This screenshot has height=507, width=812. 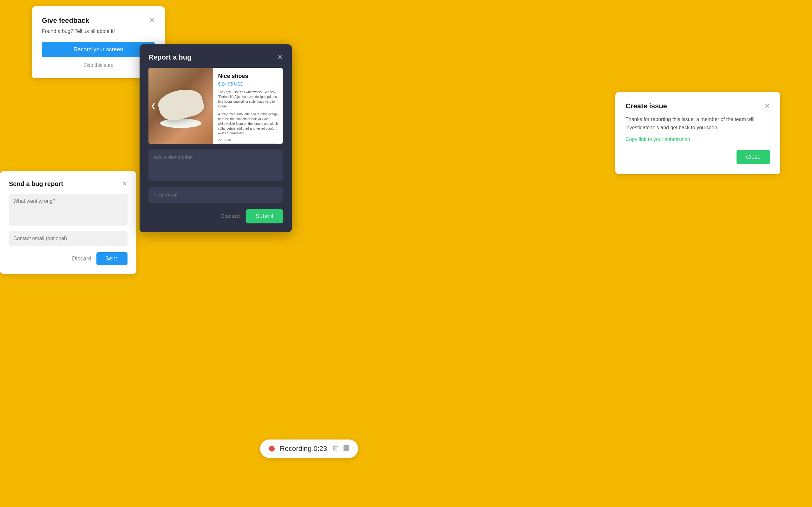 What do you see at coordinates (248, 76) in the screenshot?
I see `product-name: Nice shoes` at bounding box center [248, 76].